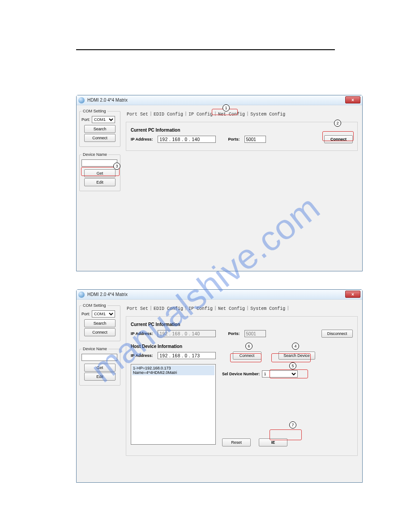 The height and width of the screenshot is (532, 411). Describe the element at coordinates (295, 346) in the screenshot. I see `callout-4: 4` at that location.